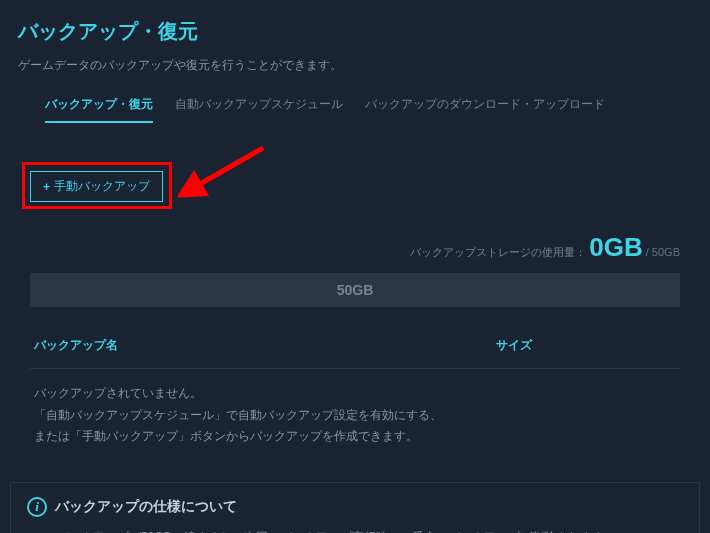 The height and width of the screenshot is (533, 710). I want to click on manual-backup-button-label: 手動バックアップ, so click(102, 186).